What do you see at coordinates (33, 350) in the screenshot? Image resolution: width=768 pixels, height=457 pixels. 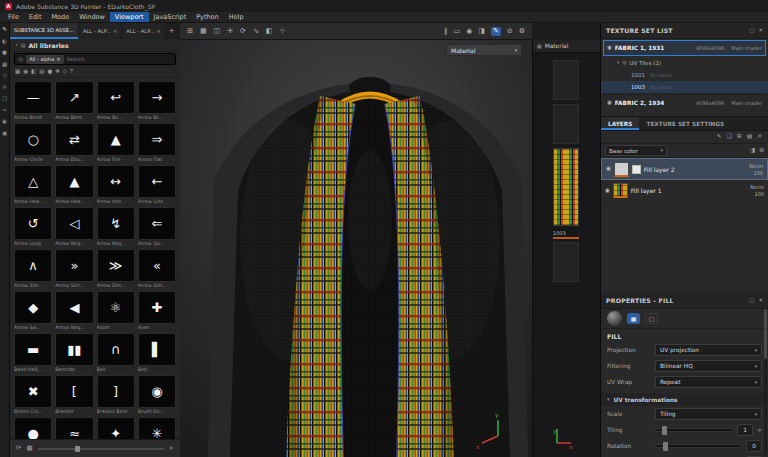 I see `asset-thumbnail: ▬` at bounding box center [33, 350].